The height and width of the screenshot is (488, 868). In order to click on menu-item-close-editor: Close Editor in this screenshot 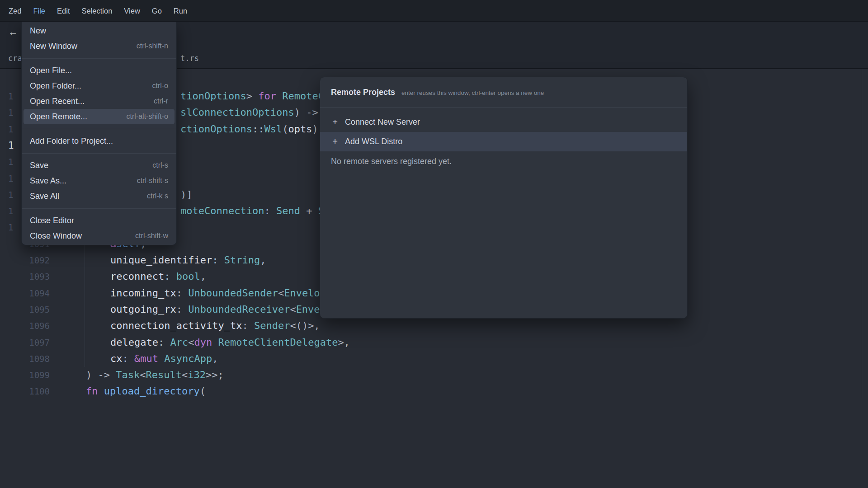, I will do `click(99, 221)`.